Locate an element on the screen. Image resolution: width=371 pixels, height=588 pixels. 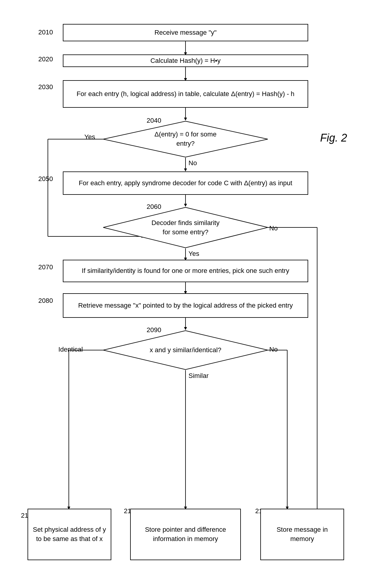
text-2070: If similarity/identity is found for one … is located at coordinates (186, 271).